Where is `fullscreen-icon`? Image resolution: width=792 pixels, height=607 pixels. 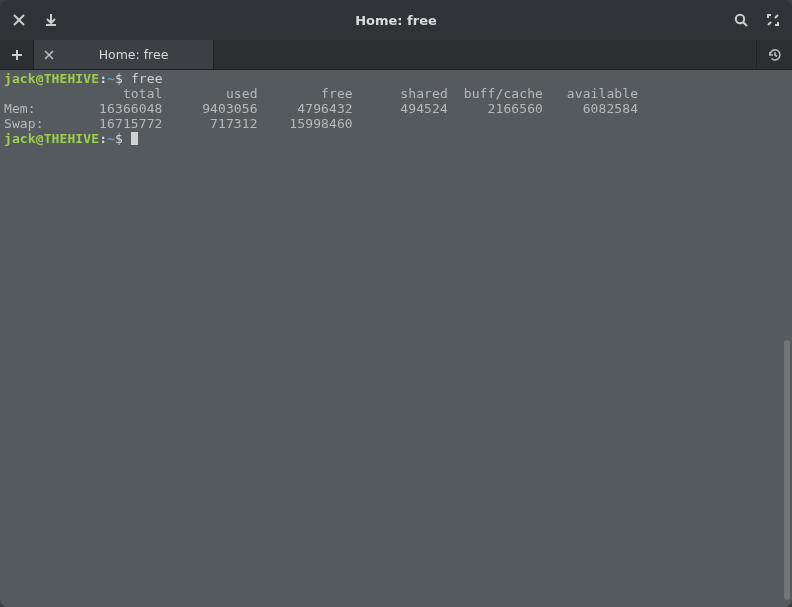 fullscreen-icon is located at coordinates (773, 20).